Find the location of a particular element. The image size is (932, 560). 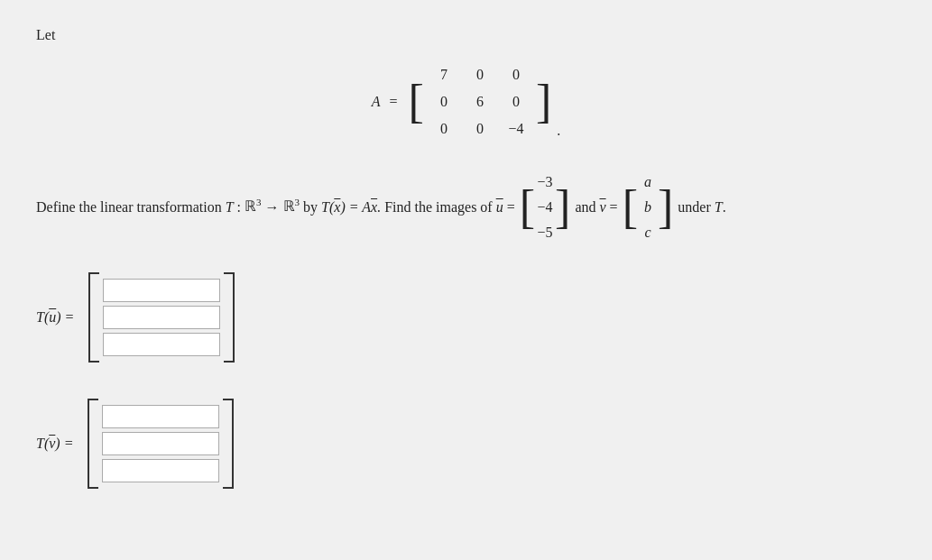

Tv-left-bracket is located at coordinates (93, 444).